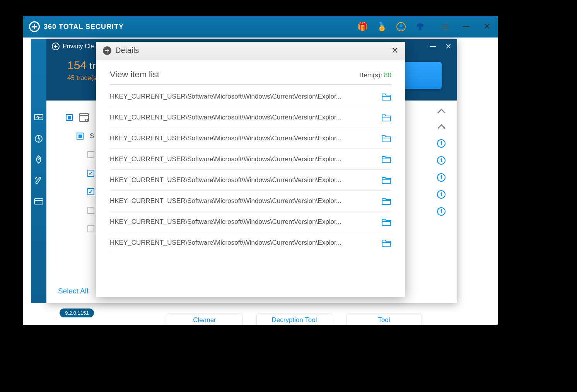  I want to click on details-titlebar: Details ✕, so click(251, 51).